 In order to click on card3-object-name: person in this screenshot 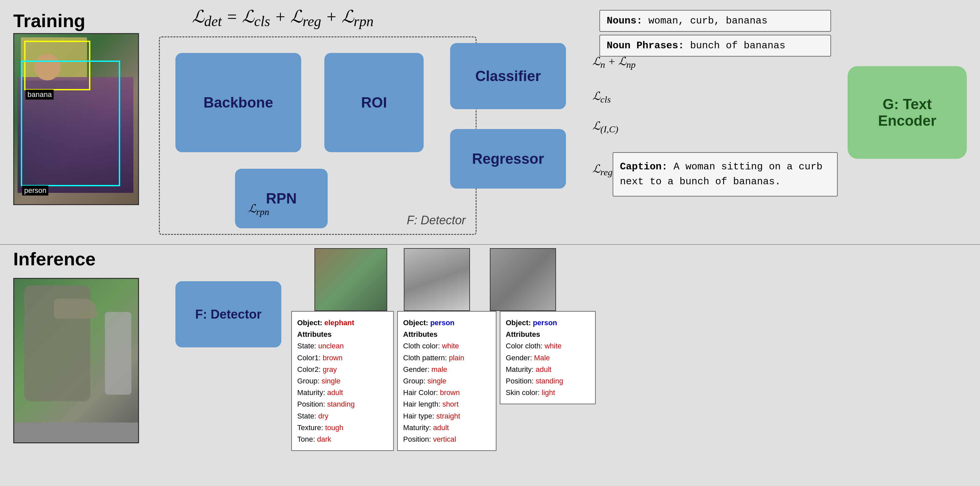, I will do `click(545, 323)`.